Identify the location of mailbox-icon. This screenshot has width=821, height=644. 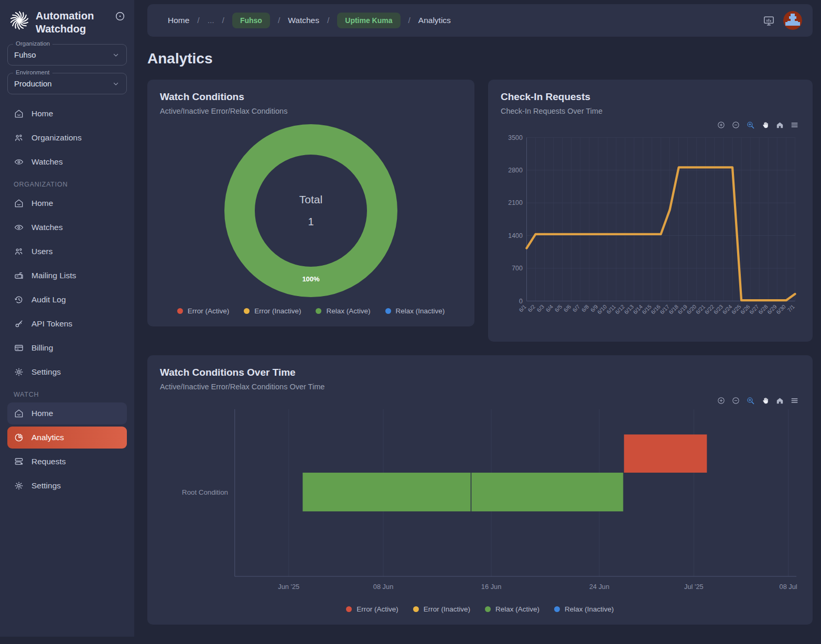
(19, 276).